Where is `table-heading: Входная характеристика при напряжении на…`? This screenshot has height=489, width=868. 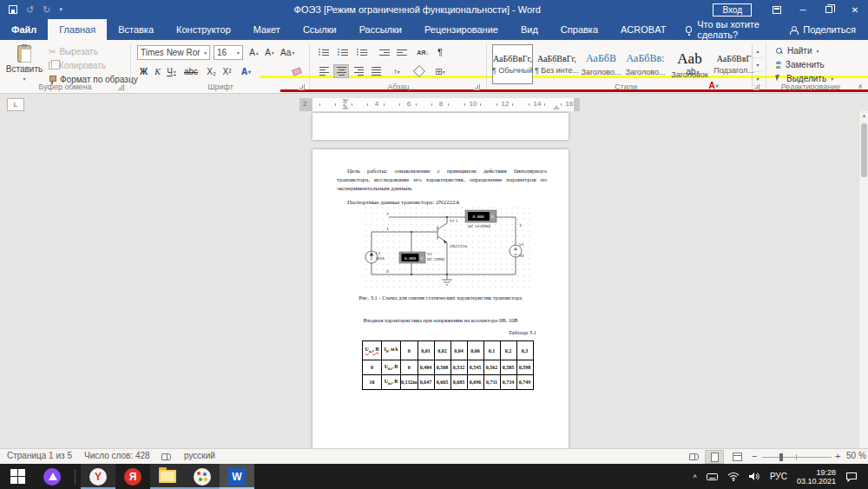
table-heading: Входная характеристика при напряжении на… is located at coordinates (441, 320).